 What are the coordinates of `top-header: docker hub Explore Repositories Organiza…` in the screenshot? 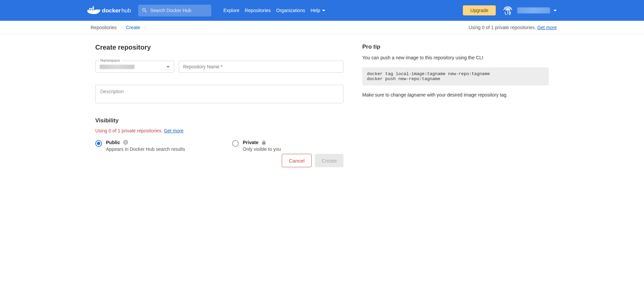 It's located at (322, 10).